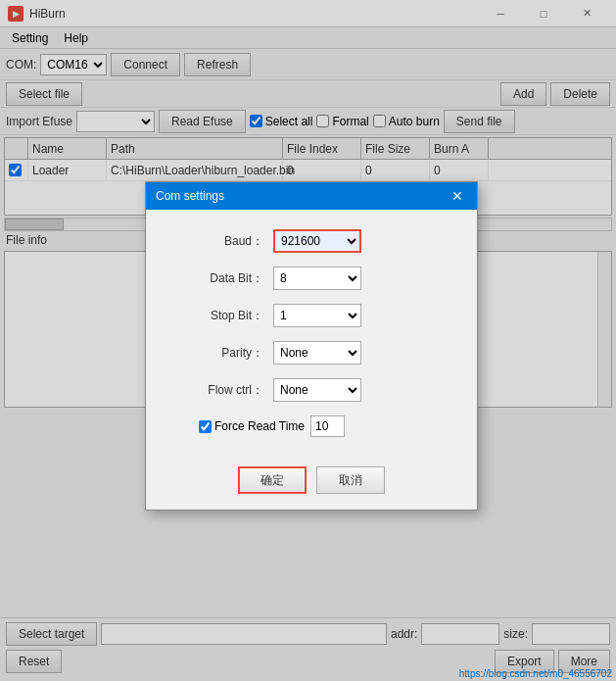 This screenshot has height=681, width=616. I want to click on force-read-checkbox, so click(206, 427).